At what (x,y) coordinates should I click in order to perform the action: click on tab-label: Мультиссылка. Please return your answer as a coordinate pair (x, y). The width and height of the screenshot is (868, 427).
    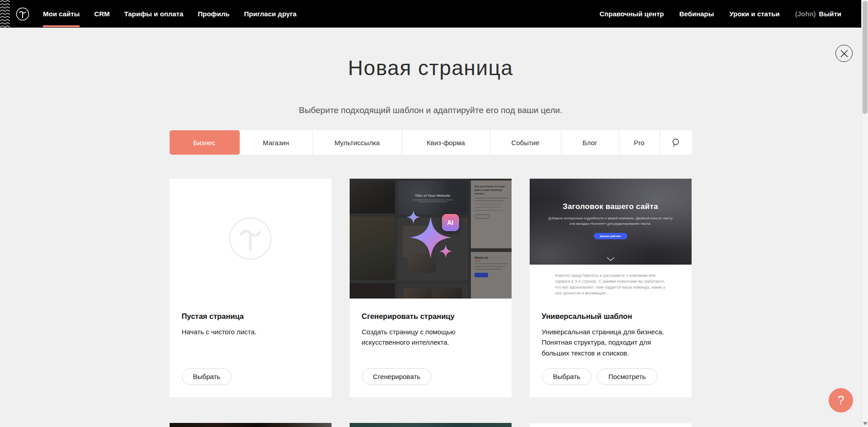
    Looking at the image, I should click on (357, 143).